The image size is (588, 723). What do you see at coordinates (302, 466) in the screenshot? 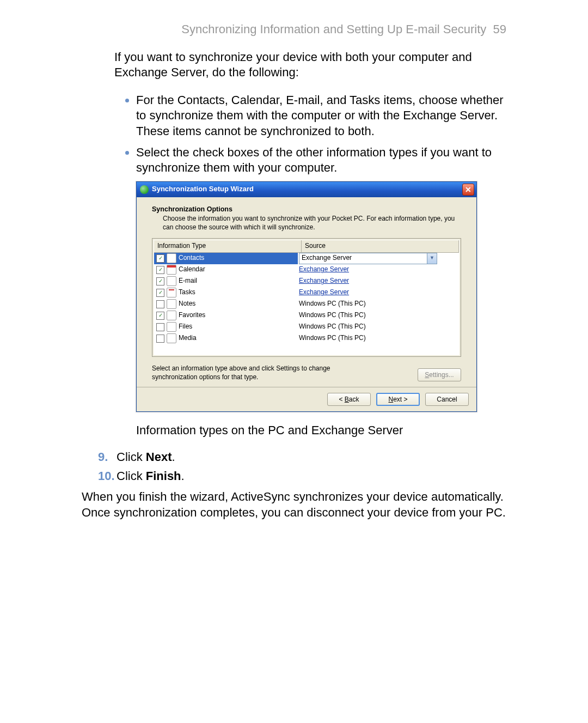
I see `step-list: 9. Click Next. 10. Click Finish.` at bounding box center [302, 466].